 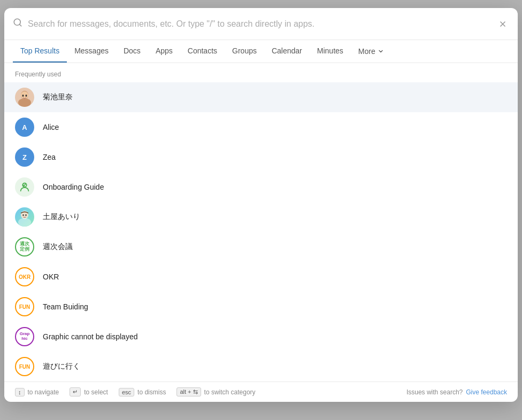 I want to click on result-name: 菊池里奈, so click(x=58, y=97).